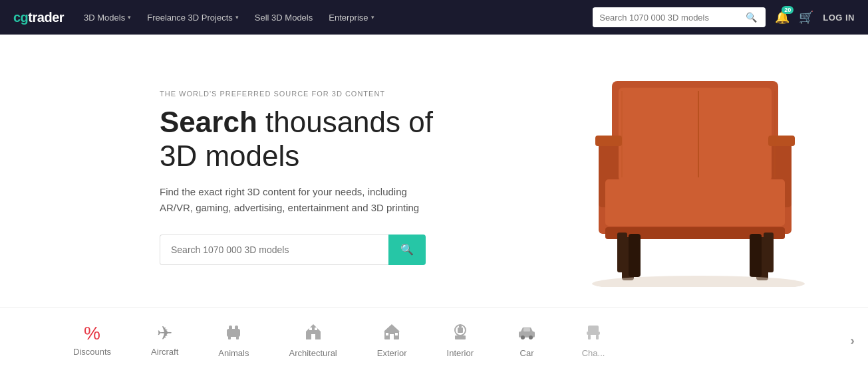  What do you see at coordinates (46, 17) in the screenshot?
I see `logo-trader: trader` at bounding box center [46, 17].